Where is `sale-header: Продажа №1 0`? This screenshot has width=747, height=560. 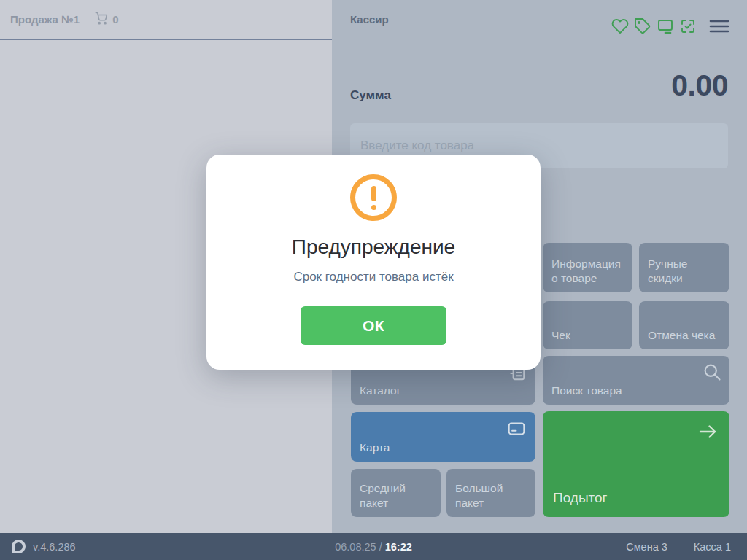 sale-header: Продажа №1 0 is located at coordinates (166, 20).